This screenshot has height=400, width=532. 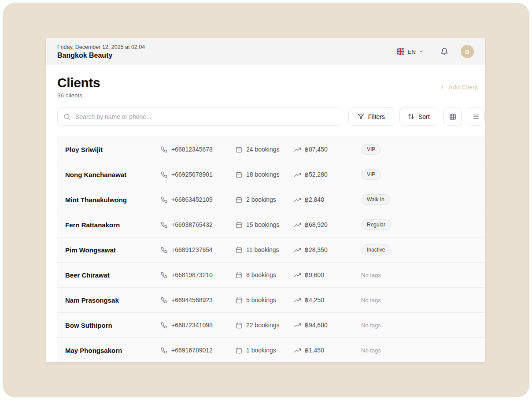 I want to click on search-icon, so click(x=67, y=117).